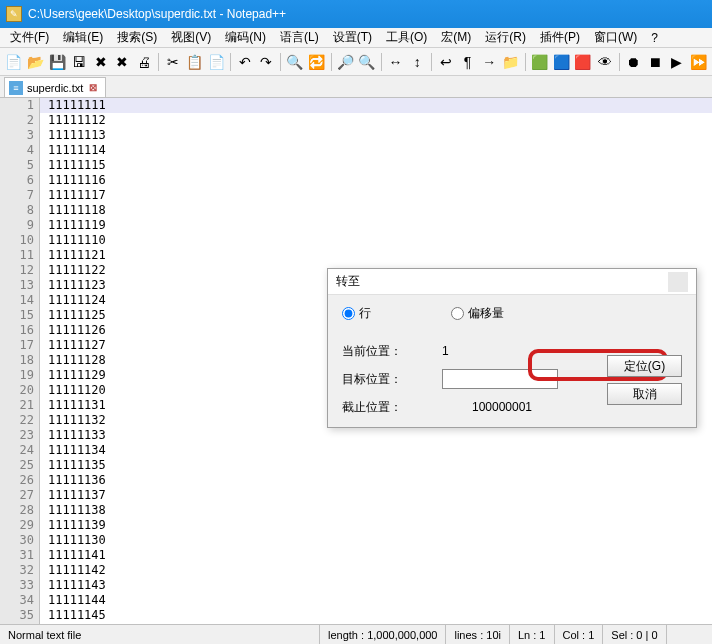 The width and height of the screenshot is (712, 644). Describe the element at coordinates (376, 180) in the screenshot. I see `code-line: 11111116` at that location.